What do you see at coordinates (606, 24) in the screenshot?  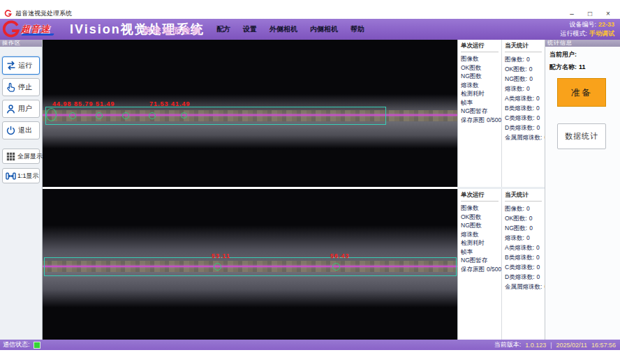 I see `device-id-value: 22-33` at bounding box center [606, 24].